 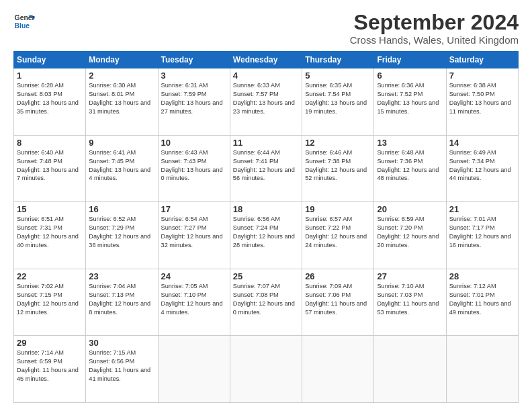 What do you see at coordinates (482, 277) in the screenshot?
I see `day-number: 28` at bounding box center [482, 277].